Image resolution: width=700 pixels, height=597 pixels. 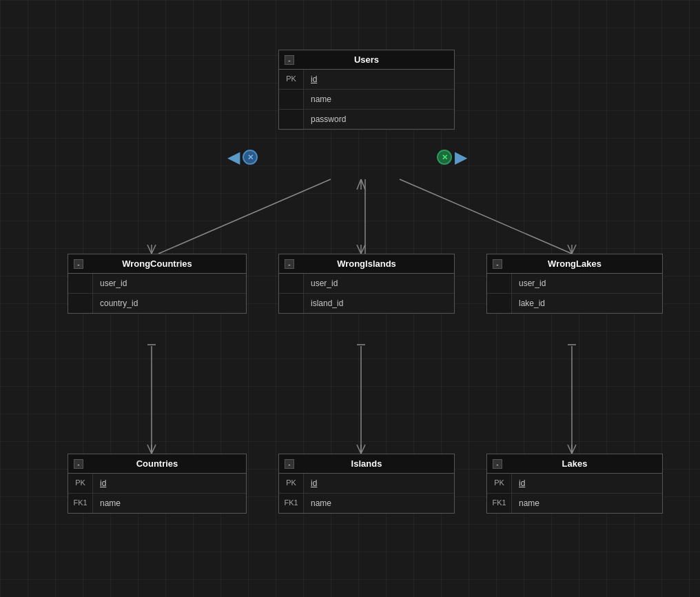 I want to click on wi-islandid-val: island_id, so click(x=327, y=303).